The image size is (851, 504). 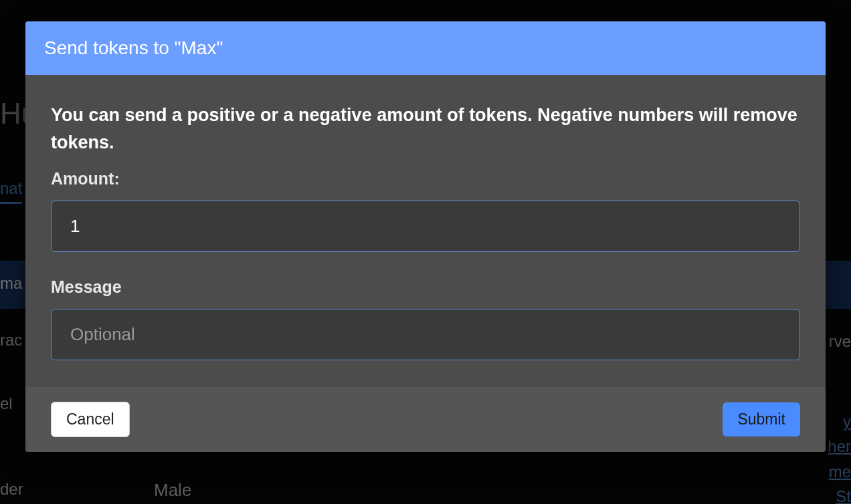 I want to click on modal-footer: Cancel Submit, so click(x=426, y=420).